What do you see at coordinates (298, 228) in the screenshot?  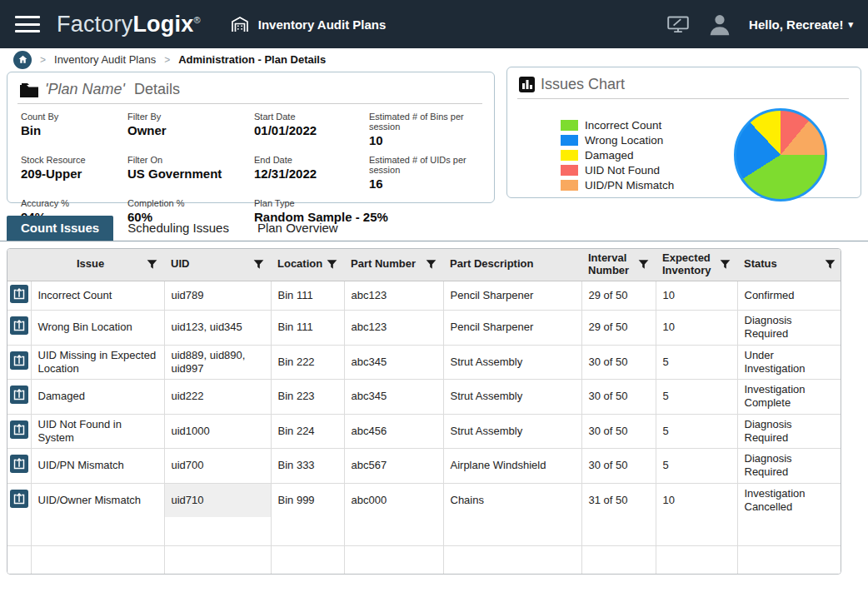 I see `tab-plan-overview: Plan Overview` at bounding box center [298, 228].